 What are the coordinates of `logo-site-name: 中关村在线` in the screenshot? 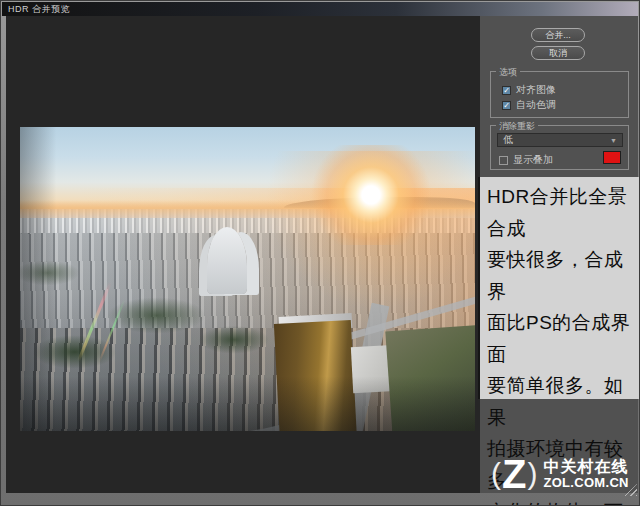 It's located at (586, 467).